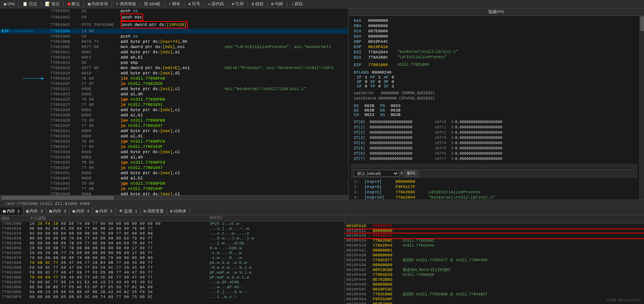 The width and height of the screenshot is (644, 304). Describe the element at coordinates (172, 243) in the screenshot. I see `mem-row: 77891040 0E 00 08 00 D8 7B 89 77 0E 00 0…` at that location.